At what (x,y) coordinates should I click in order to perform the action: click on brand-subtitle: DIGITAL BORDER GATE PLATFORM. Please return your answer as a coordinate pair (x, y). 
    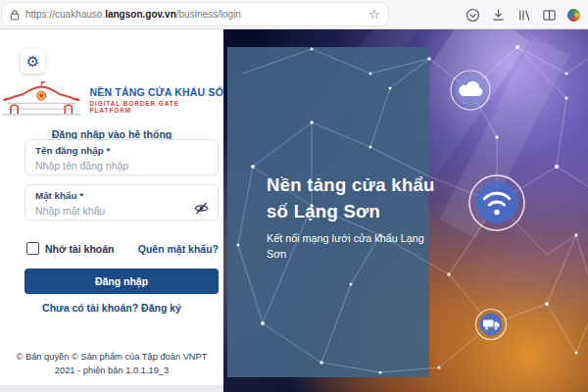
    Looking at the image, I should click on (157, 107).